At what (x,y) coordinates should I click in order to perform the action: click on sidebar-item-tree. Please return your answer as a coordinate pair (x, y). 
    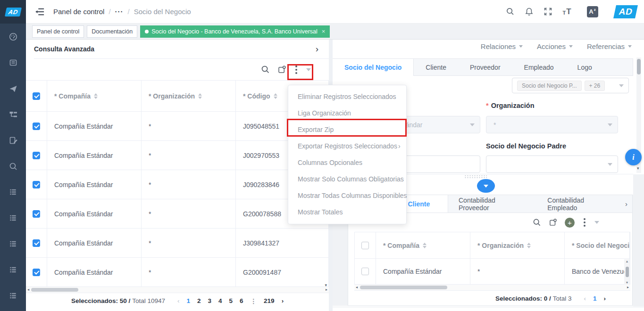
    Looking at the image, I should click on (13, 114).